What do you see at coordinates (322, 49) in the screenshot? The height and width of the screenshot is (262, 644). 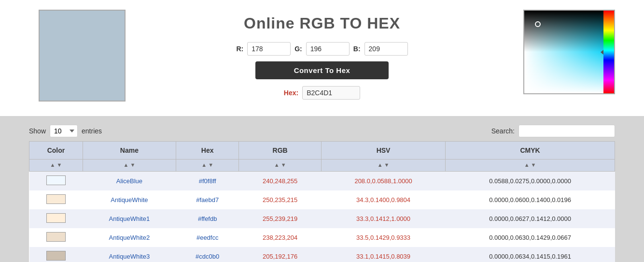 I see `rgb-inputs: R: G: B:` at bounding box center [322, 49].